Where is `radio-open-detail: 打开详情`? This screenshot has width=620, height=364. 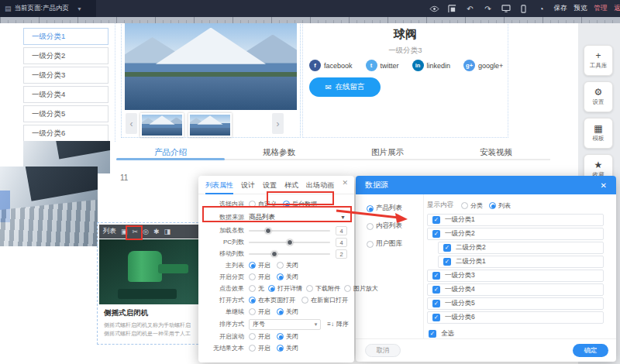 radio-open-detail: 打开详情 is located at coordinates (285, 288).